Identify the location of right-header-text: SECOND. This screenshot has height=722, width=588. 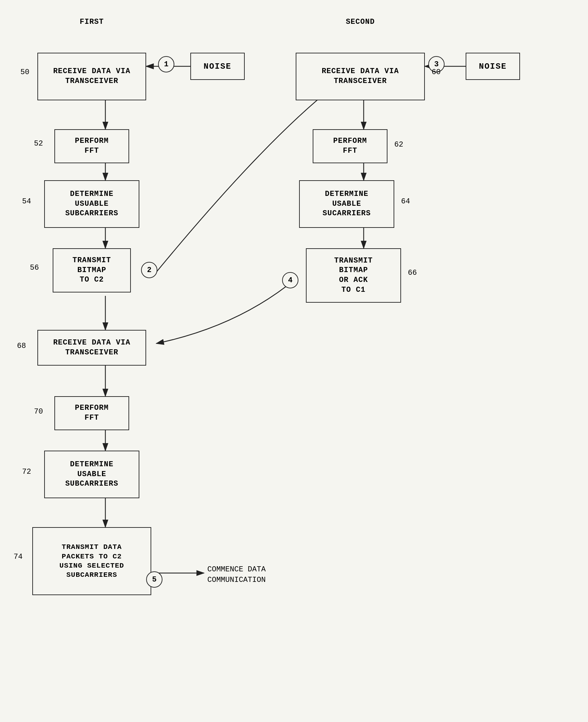
(360, 22).